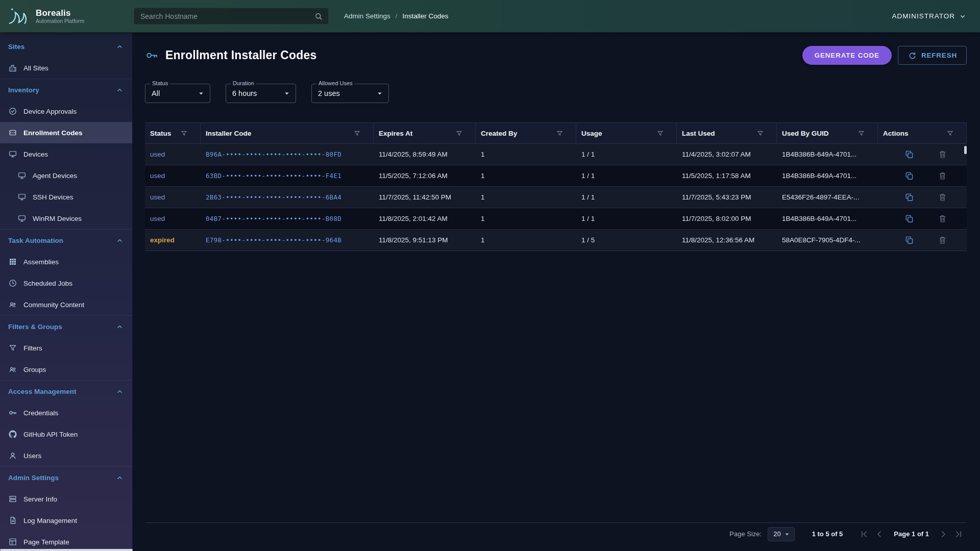 Image resolution: width=980 pixels, height=551 pixels. Describe the element at coordinates (350, 93) in the screenshot. I see `allowed-uses-filter-select: Allowed Uses 2 uses` at that location.